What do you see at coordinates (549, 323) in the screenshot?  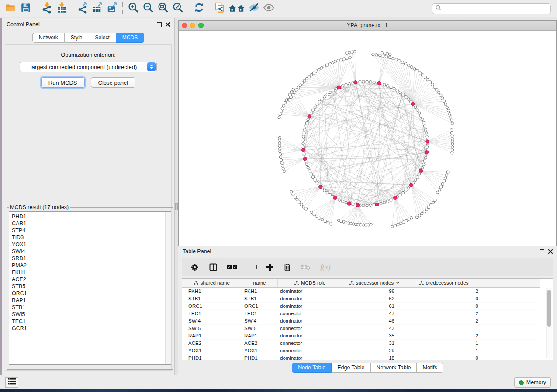 I see `table-scrollbar` at bounding box center [549, 323].